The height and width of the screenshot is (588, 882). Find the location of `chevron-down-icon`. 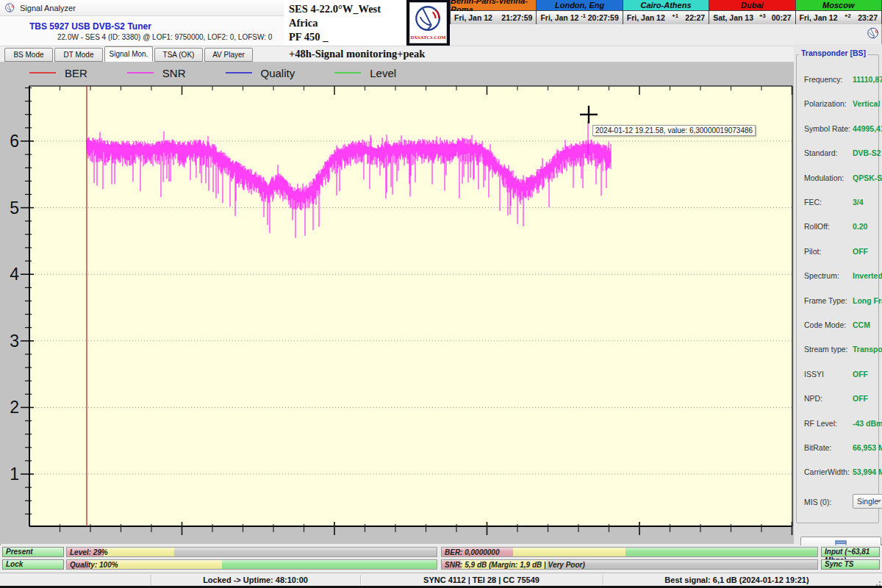

chevron-down-icon is located at coordinates (879, 501).